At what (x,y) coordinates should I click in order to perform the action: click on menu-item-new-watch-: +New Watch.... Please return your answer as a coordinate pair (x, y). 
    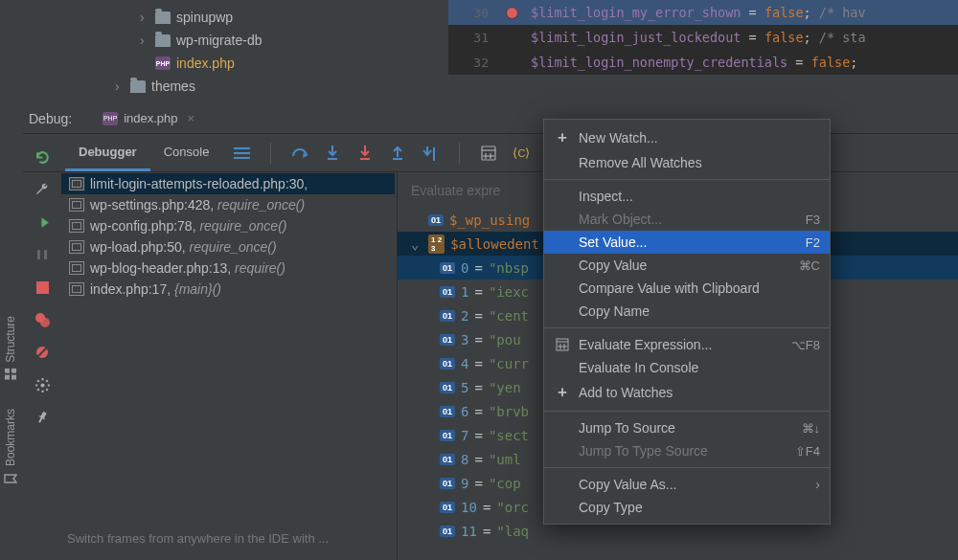
    Looking at the image, I should click on (687, 138).